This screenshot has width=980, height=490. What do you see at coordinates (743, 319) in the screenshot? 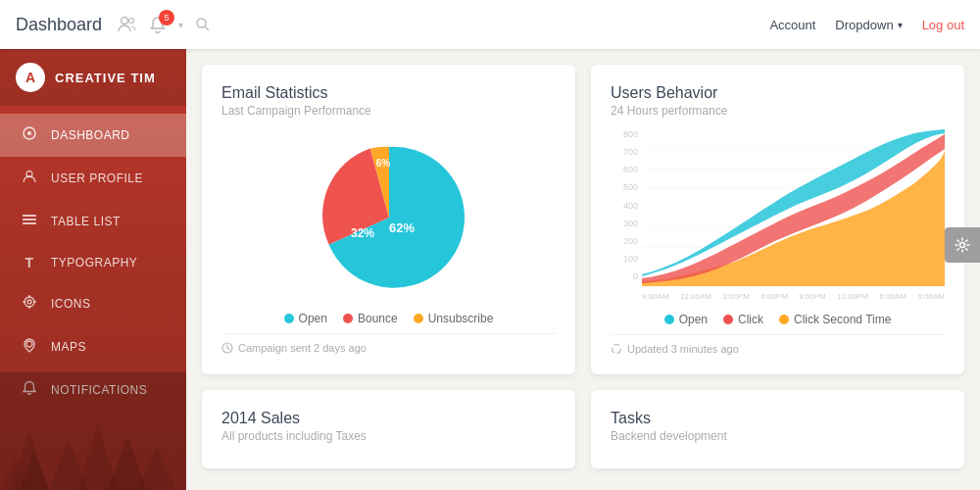
I see `legend-click: Click` at bounding box center [743, 319].